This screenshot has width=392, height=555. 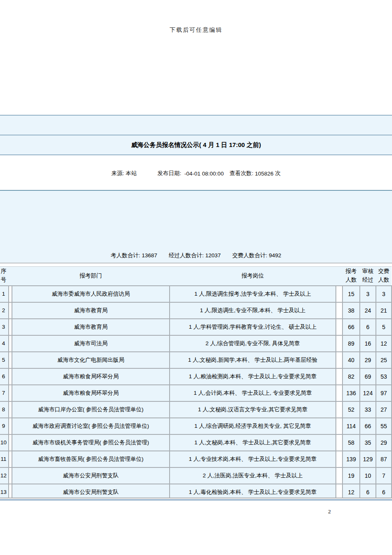 I want to click on cell-paid: 29, so click(x=384, y=443).